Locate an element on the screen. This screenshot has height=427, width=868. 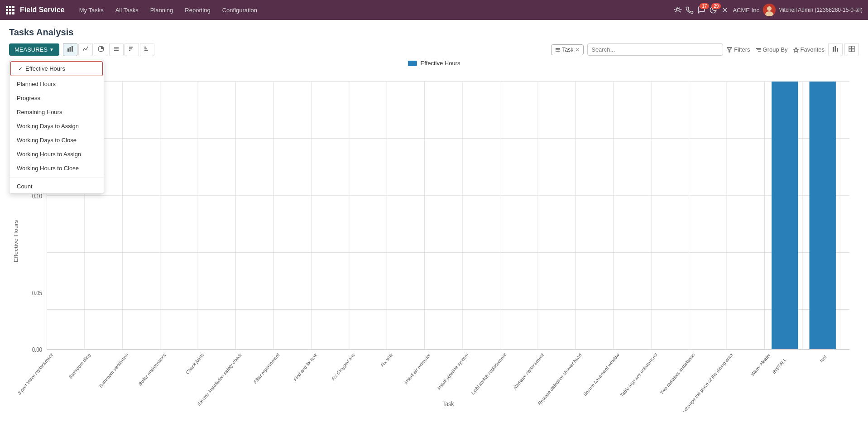
grid-view-button is located at coordinates (852, 50).